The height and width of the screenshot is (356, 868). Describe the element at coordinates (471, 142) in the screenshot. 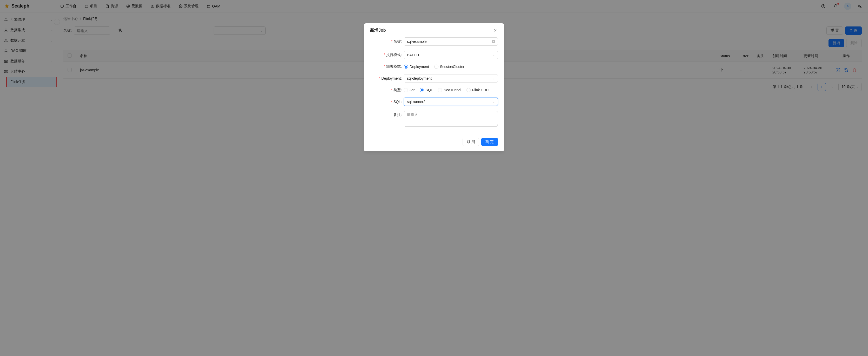

I see `cancel-button: 取 消` at that location.